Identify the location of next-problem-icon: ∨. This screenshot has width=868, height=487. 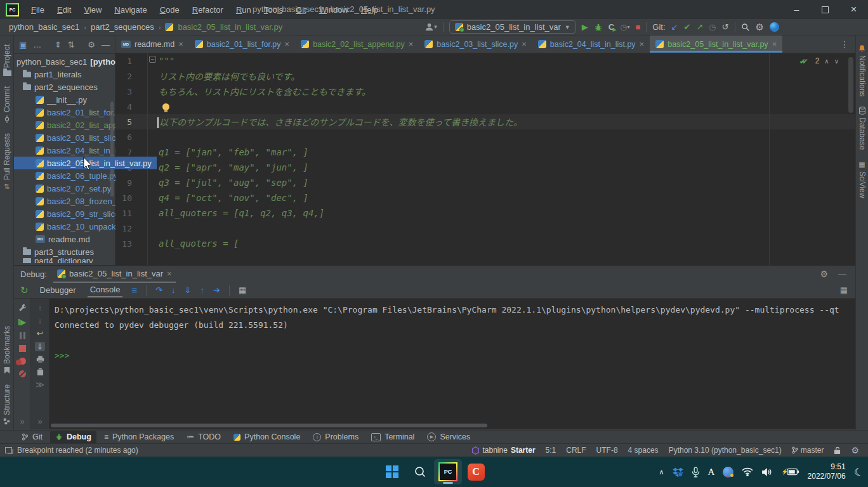
(836, 61).